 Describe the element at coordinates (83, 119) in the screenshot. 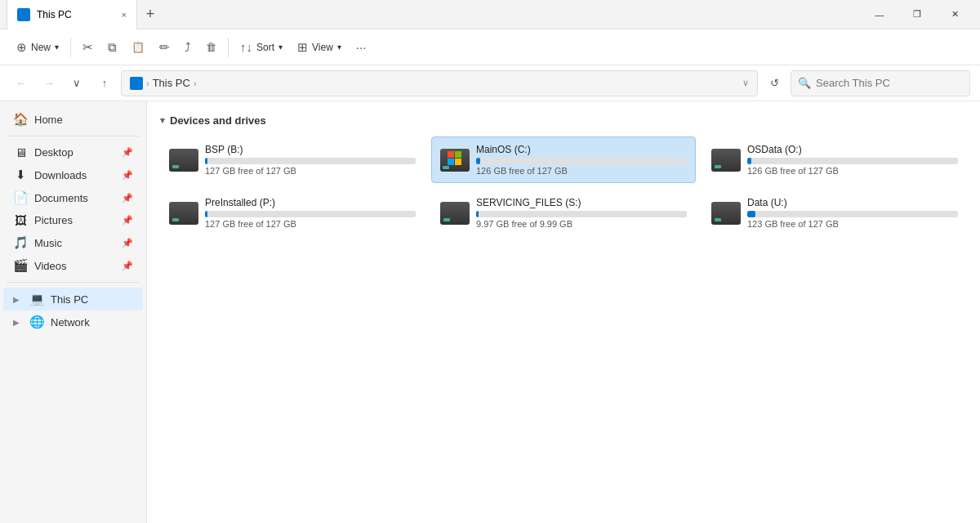

I see `sidebar-label-home: Home` at that location.